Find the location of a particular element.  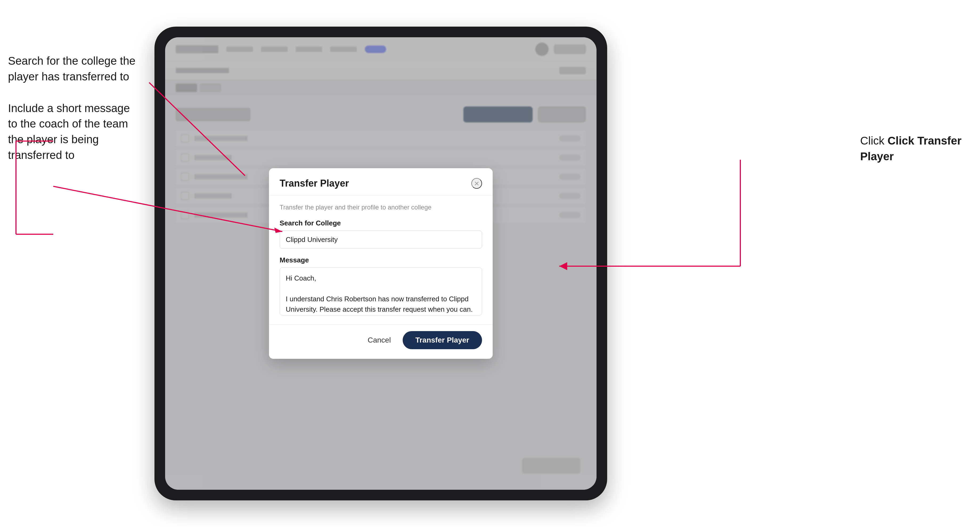

transfer-player-button: Transfer Player is located at coordinates (442, 340).